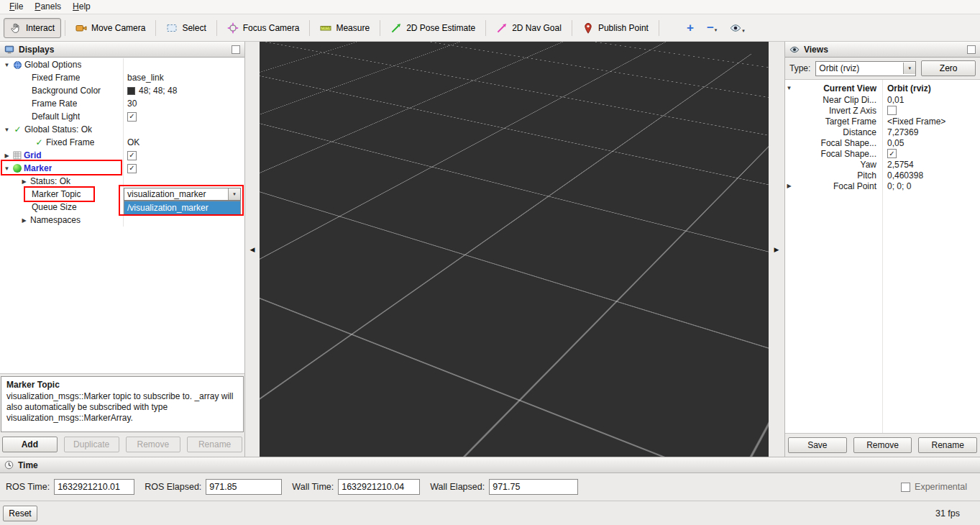 This screenshot has width=980, height=525. What do you see at coordinates (931, 186) in the screenshot?
I see `focal-point-value: 0; 0; 0` at bounding box center [931, 186].